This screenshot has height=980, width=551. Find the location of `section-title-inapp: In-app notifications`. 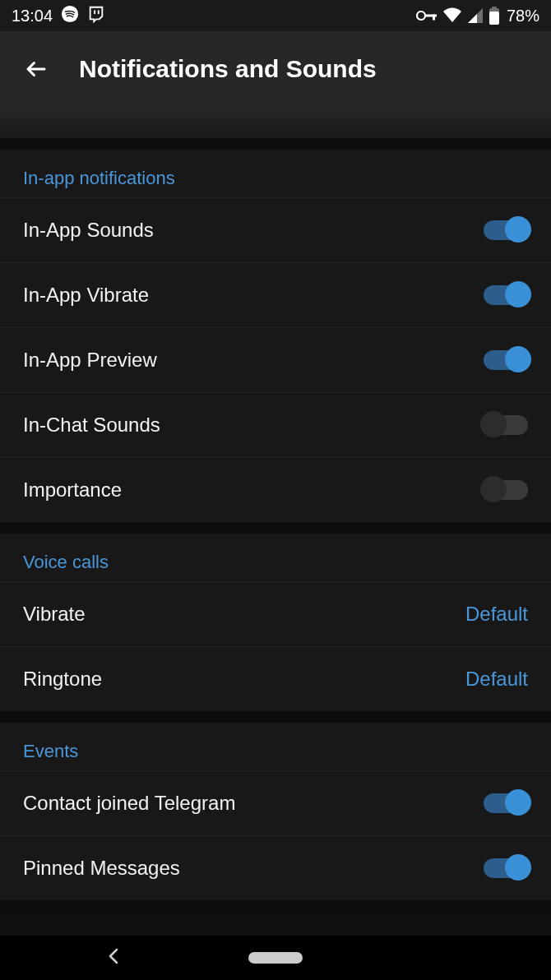

section-title-inapp: In-app notifications is located at coordinates (276, 173).